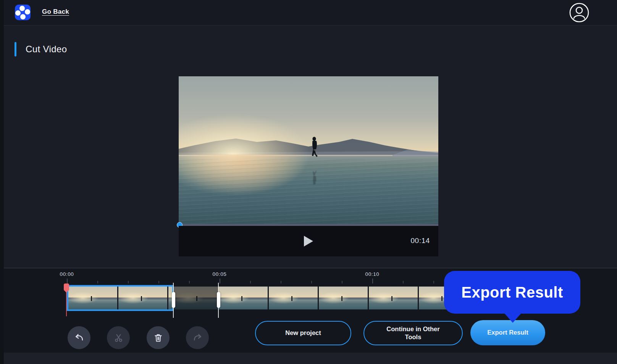 This screenshot has width=617, height=364. What do you see at coordinates (15, 49) in the screenshot?
I see `title-accent-bar` at bounding box center [15, 49].